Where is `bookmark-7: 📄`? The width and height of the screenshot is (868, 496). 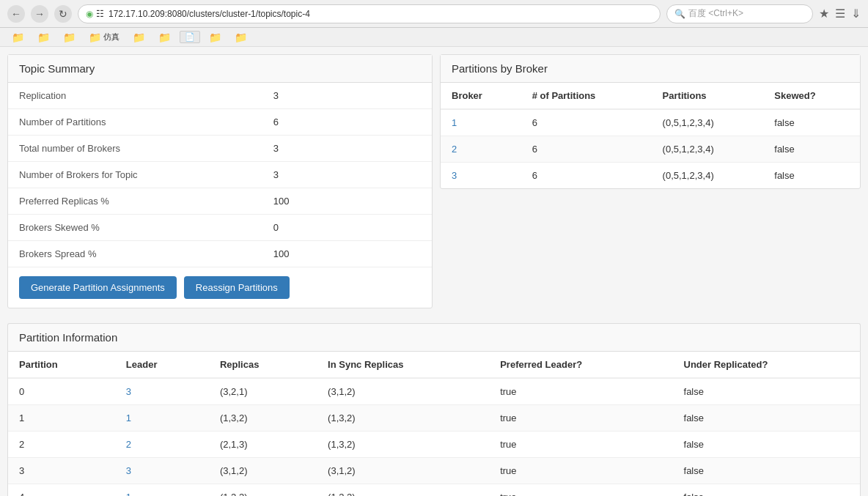
bookmark-7: 📄 is located at coordinates (190, 37).